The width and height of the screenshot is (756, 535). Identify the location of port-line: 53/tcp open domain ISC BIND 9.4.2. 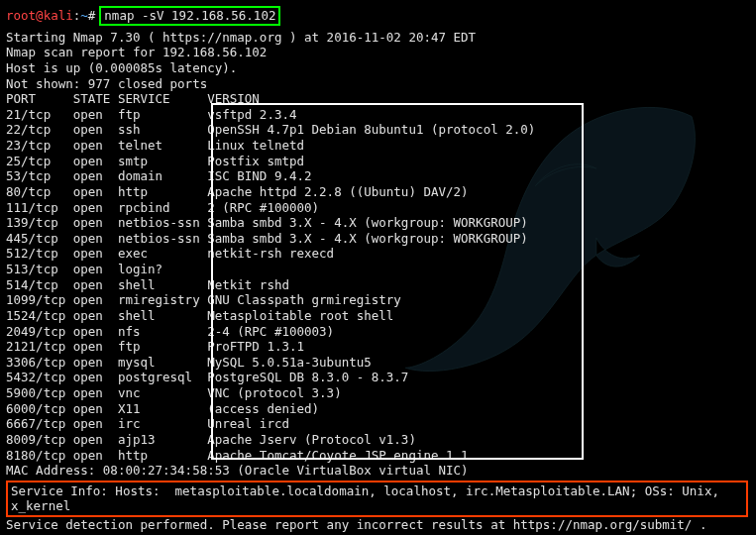
(159, 176).